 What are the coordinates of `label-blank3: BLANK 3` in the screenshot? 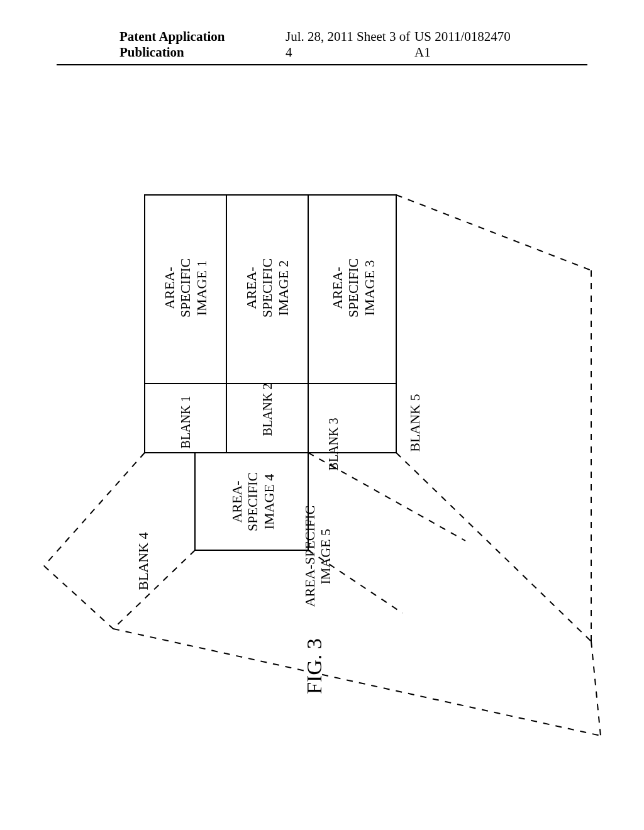 It's located at (333, 445).